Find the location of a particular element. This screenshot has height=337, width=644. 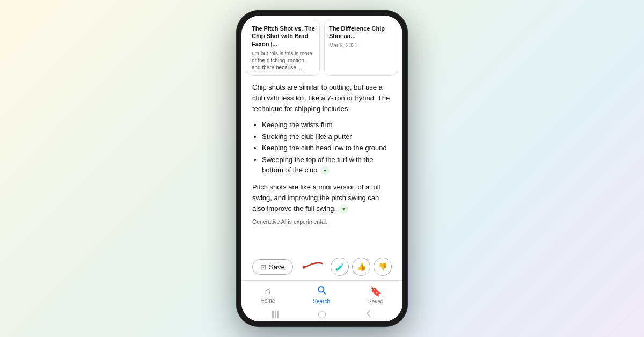

search-label: Search is located at coordinates (321, 302).